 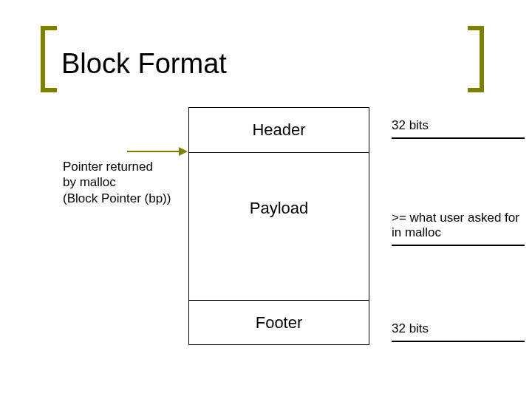 I want to click on pointer-caption: Pointer returned by malloc (Block Pointe…, so click(x=117, y=183).